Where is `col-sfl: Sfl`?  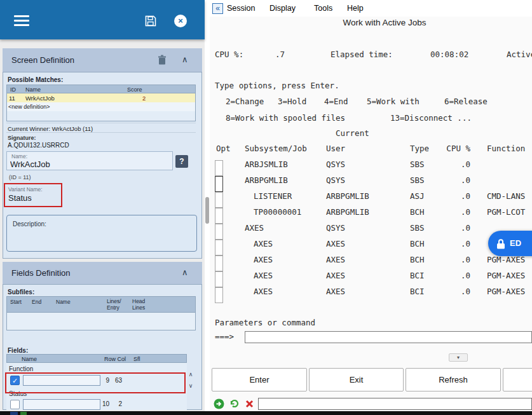 col-sfl: Sfl is located at coordinates (137, 359).